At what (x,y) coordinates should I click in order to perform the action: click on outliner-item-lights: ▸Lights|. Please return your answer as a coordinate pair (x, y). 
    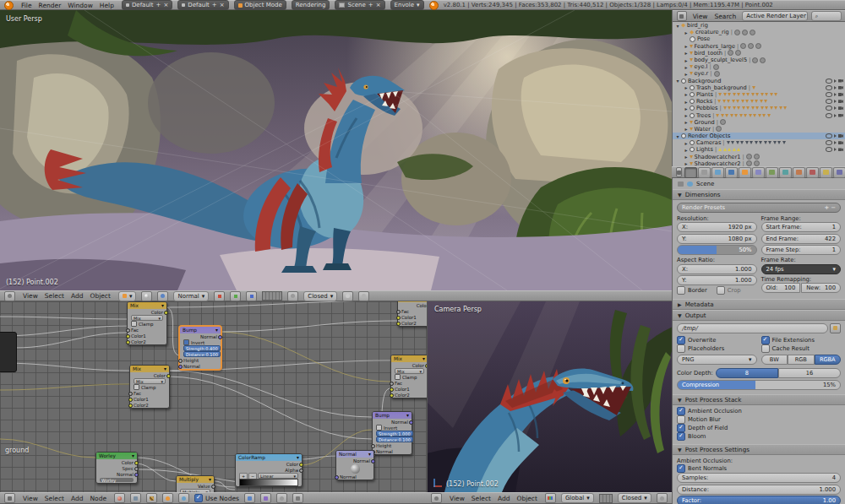
    Looking at the image, I should click on (759, 149).